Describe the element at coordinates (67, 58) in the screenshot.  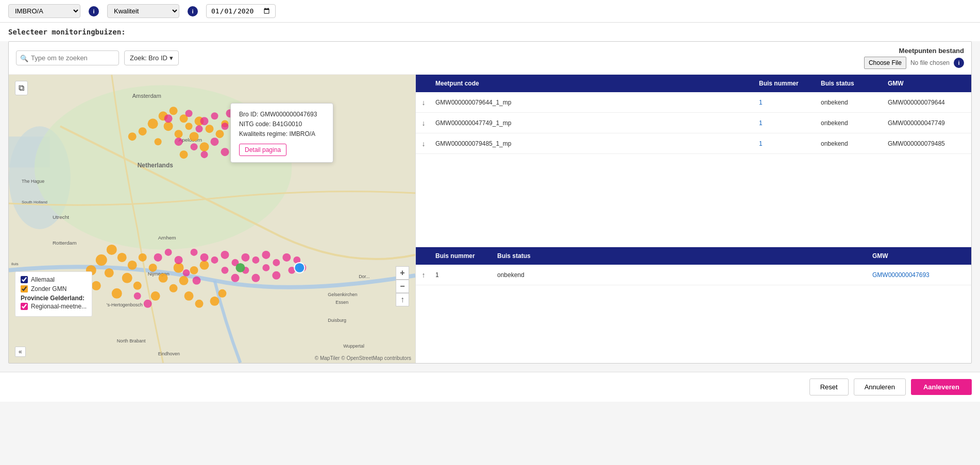
I see `search-input` at that location.